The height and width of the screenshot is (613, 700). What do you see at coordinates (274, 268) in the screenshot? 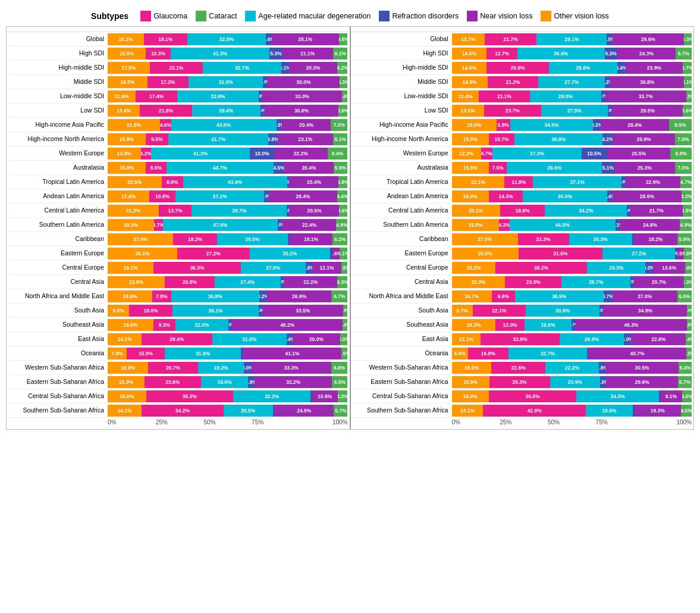
I see `bar-segment: 27.0%` at bounding box center [274, 268].